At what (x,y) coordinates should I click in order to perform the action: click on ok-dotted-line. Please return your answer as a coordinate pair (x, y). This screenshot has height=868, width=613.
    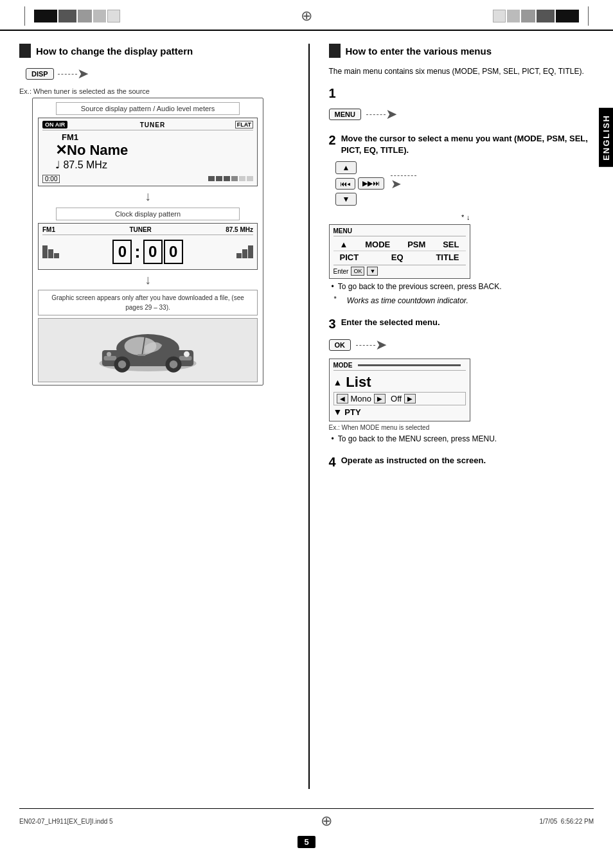
    Looking at the image, I should click on (366, 346).